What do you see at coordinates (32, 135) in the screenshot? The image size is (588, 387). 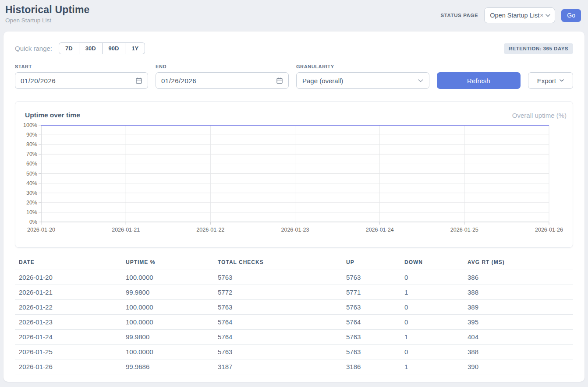 I see `svg-text: 90%` at bounding box center [32, 135].